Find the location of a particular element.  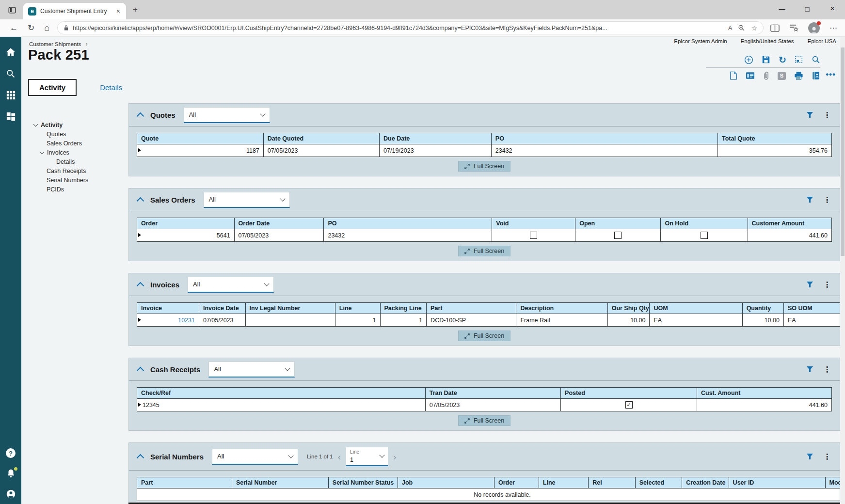

col-serial-number-status: Serial Number Status is located at coordinates (363, 483).